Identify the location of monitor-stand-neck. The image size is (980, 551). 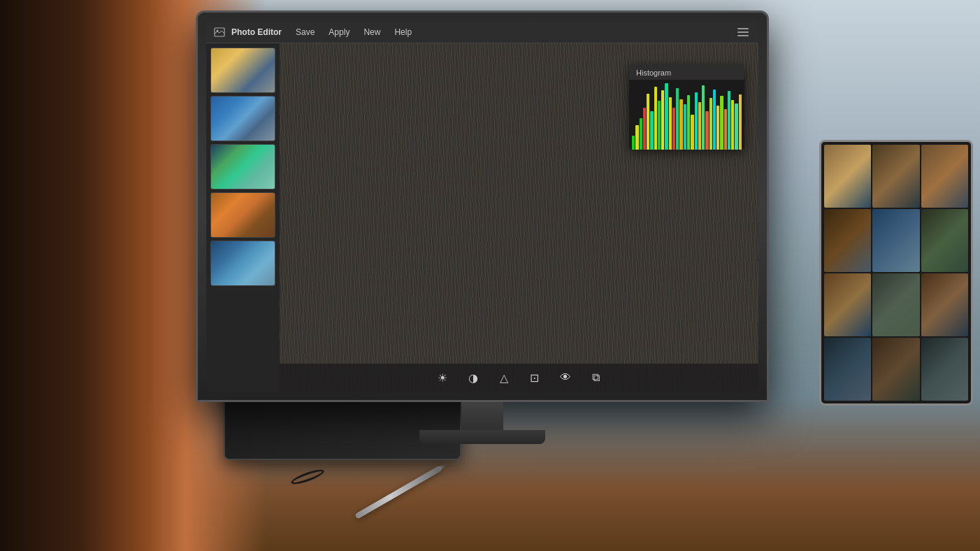
(482, 416).